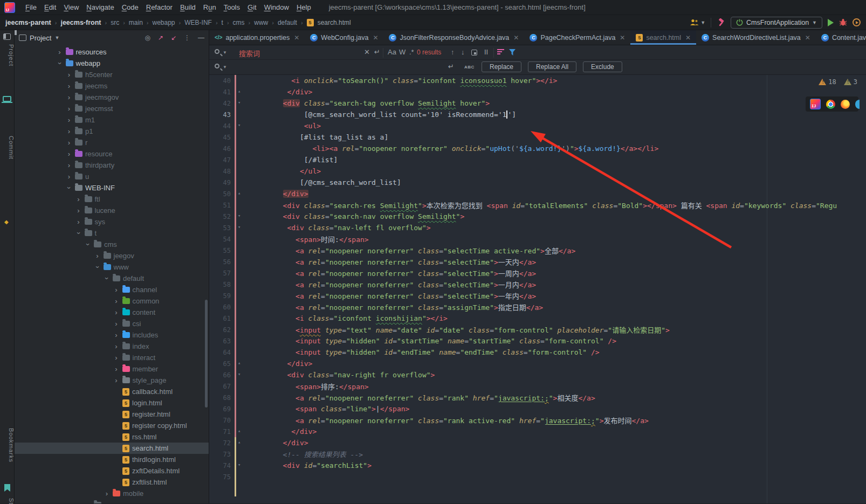  What do you see at coordinates (249, 53) in the screenshot?
I see `search-input: 搜索词` at bounding box center [249, 53].